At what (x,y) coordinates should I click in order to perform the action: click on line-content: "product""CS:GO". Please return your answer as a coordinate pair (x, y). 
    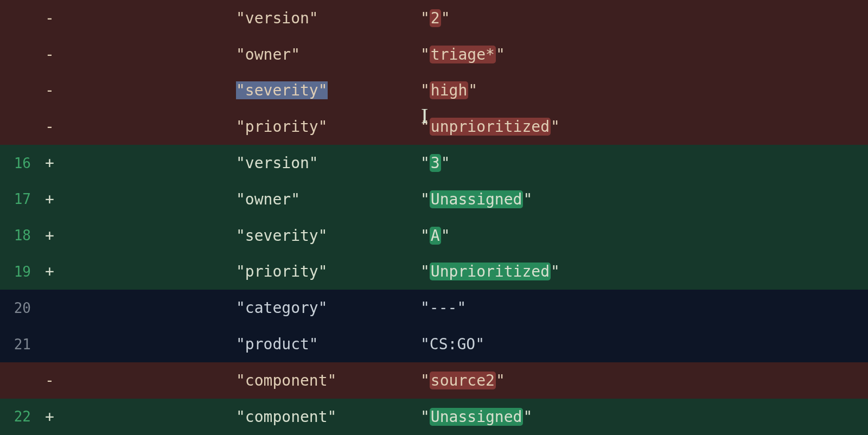
    Looking at the image, I should click on (455, 344).